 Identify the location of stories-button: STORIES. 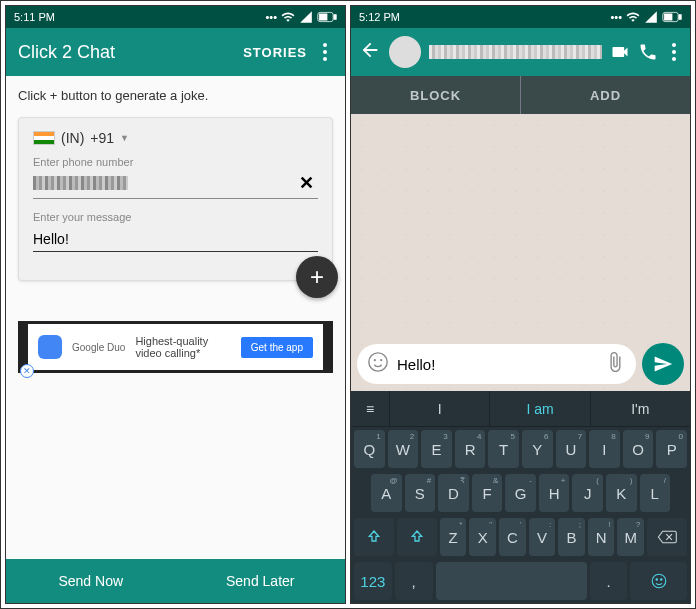
(275, 52).